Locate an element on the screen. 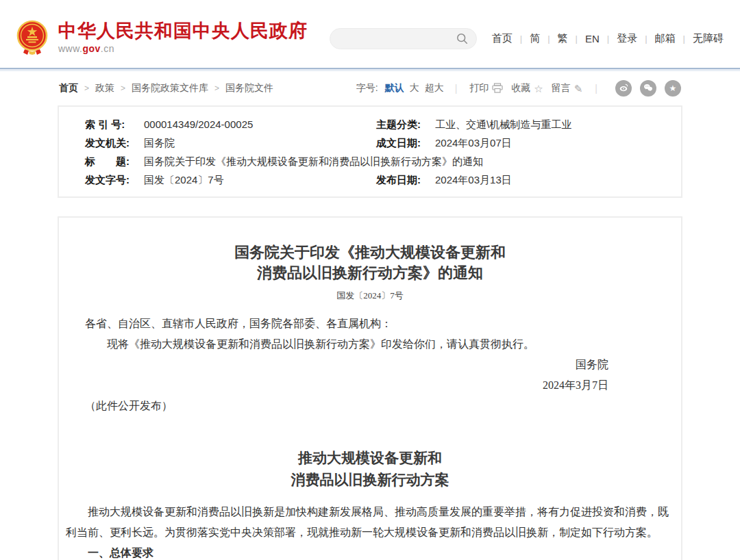 This screenshot has width=740, height=560. document-title: 国务院关于印发《推动大规模设备更新和 消费品以旧换新行动方案》的通知 is located at coordinates (370, 263).